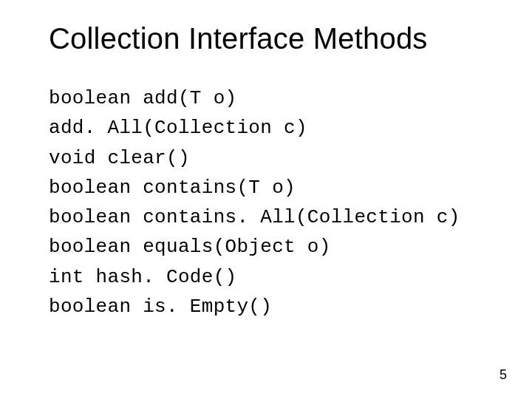 This screenshot has height=399, width=532. What do you see at coordinates (268, 277) in the screenshot?
I see `method-line: int hash. Code()` at bounding box center [268, 277].